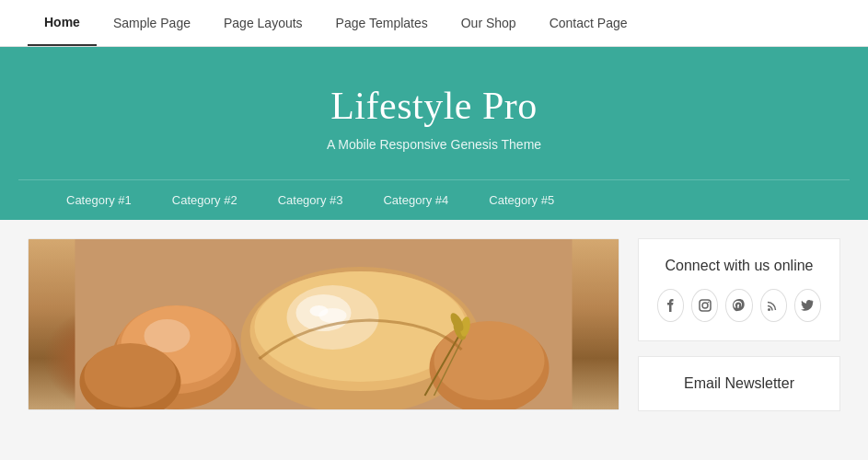 Image resolution: width=868 pixels, height=460 pixels. What do you see at coordinates (705, 305) in the screenshot?
I see `instagram-icon` at bounding box center [705, 305].